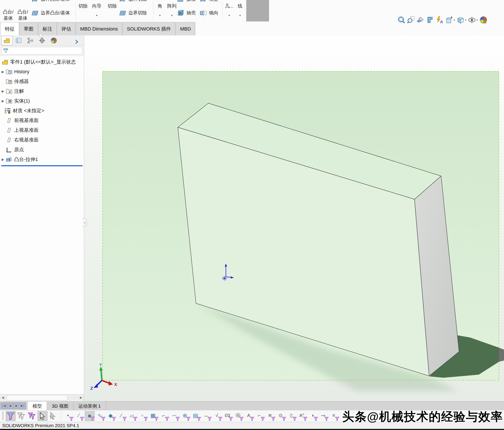  What do you see at coordinates (97, 6) in the screenshot?
I see `hole-wizard-button: 向导` at bounding box center [97, 6].